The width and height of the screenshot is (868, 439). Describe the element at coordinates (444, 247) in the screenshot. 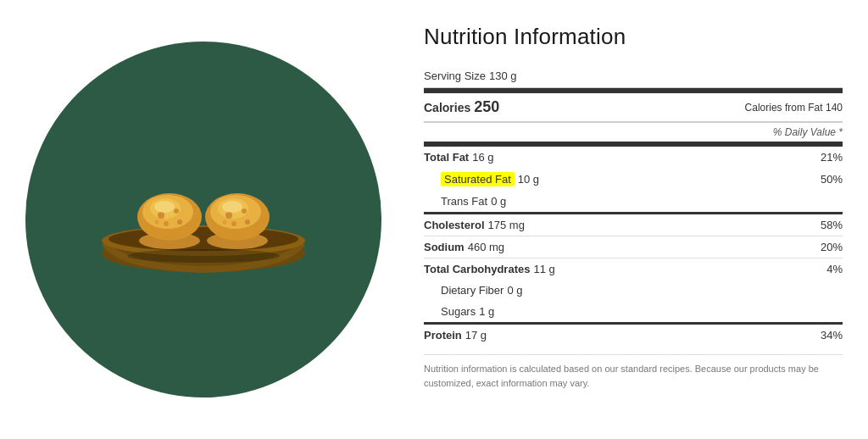

I see `sodium-label: Sodium` at that location.